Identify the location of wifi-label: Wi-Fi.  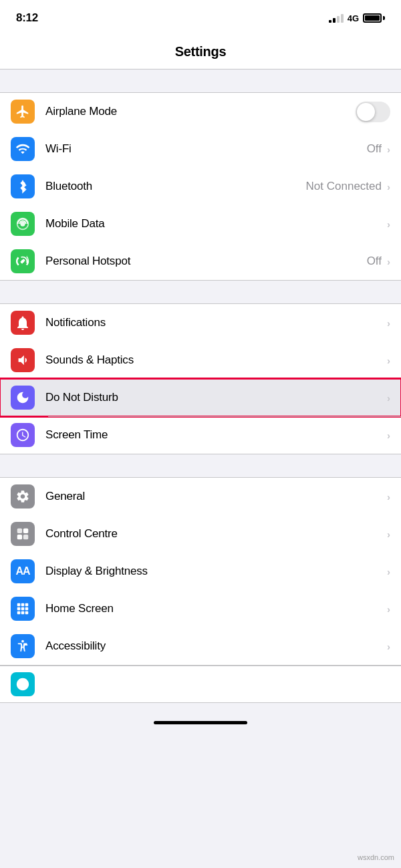
(206, 149).